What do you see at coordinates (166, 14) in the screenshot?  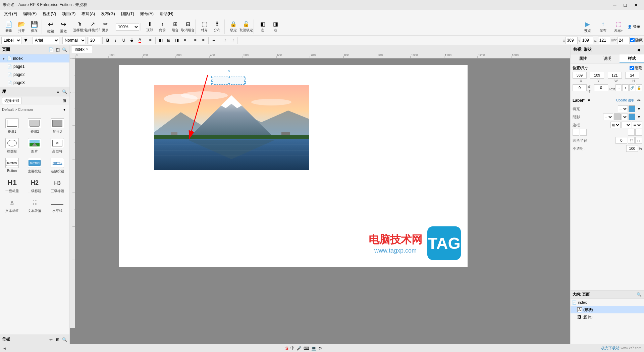 I see `menu-help: 帮助(H)` at bounding box center [166, 14].